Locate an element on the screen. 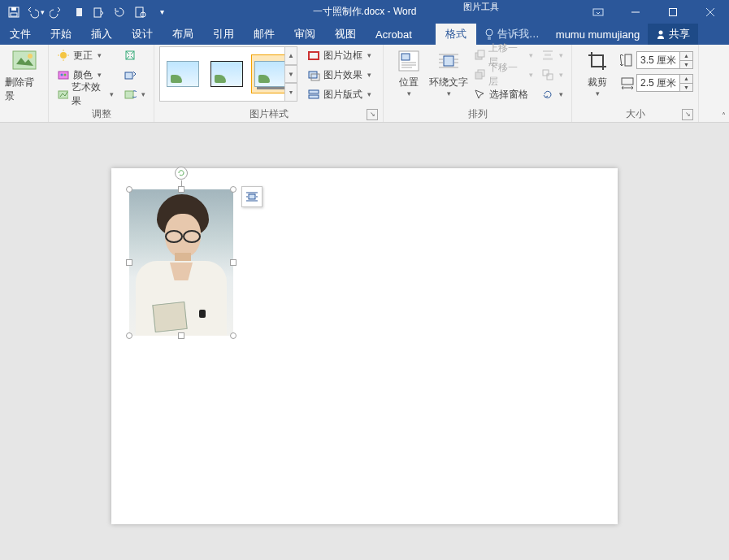 The height and width of the screenshot is (560, 729). selection-pane-button: 选择窗格 is located at coordinates (503, 94).